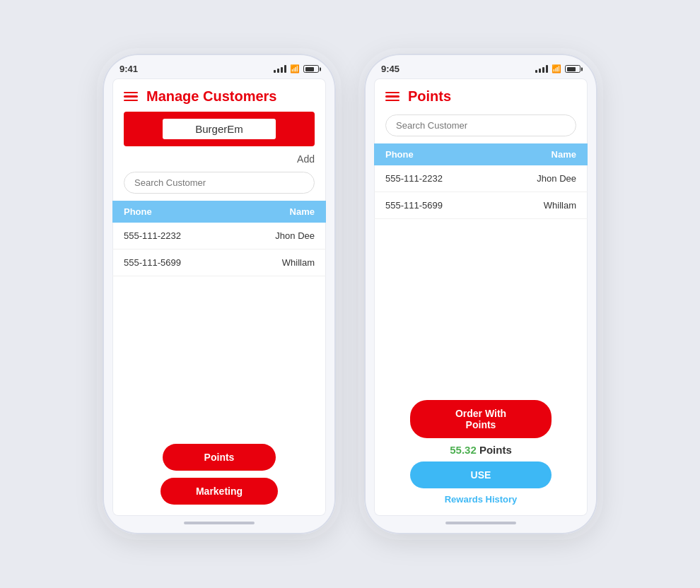  Describe the element at coordinates (219, 491) in the screenshot. I see `marketing-button: Marketing` at that location.